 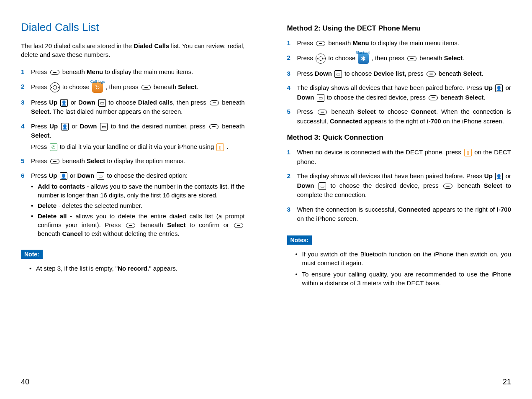 What do you see at coordinates (54, 147) in the screenshot?
I see `dial-icon: ✆` at bounding box center [54, 147].